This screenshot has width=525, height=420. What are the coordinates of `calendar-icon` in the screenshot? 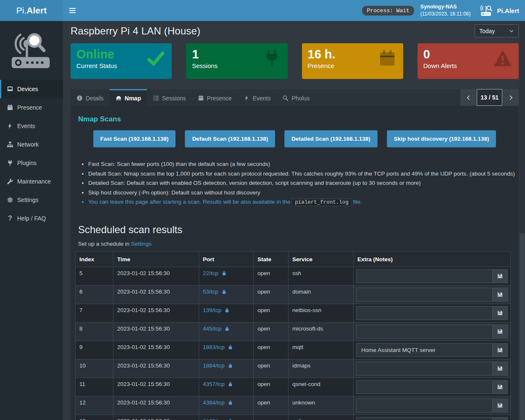 It's located at (387, 58).